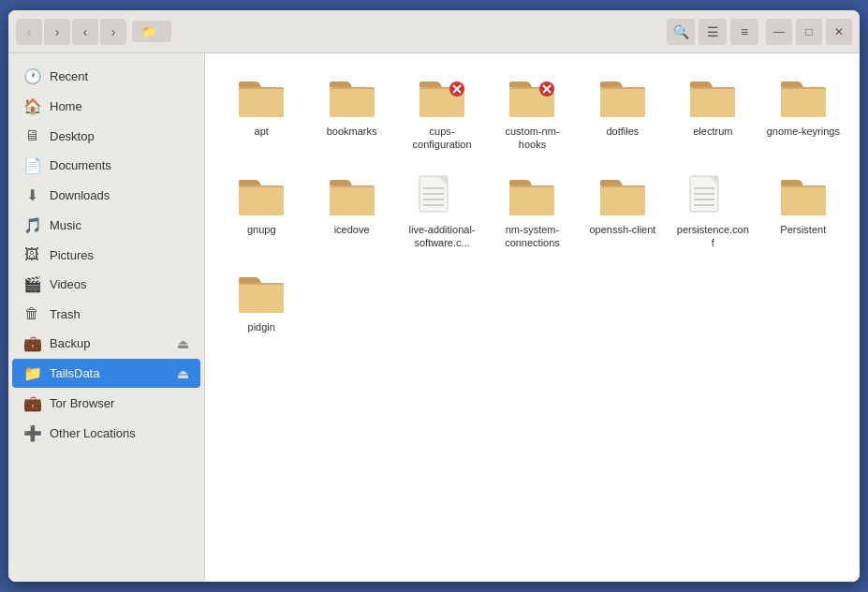 The height and width of the screenshot is (592, 868). Describe the element at coordinates (32, 403) in the screenshot. I see `torbrowser-icon: 💼` at that location.